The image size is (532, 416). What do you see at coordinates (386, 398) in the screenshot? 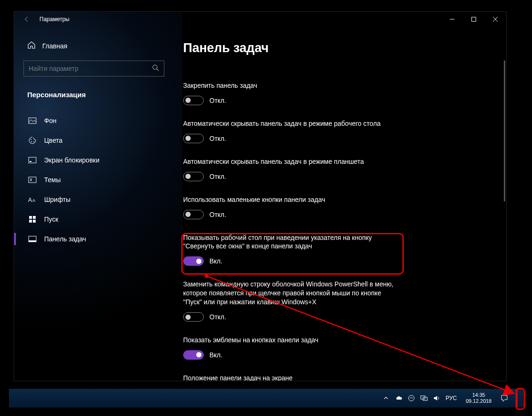
I see `tray-overflow-icon` at bounding box center [386, 398].